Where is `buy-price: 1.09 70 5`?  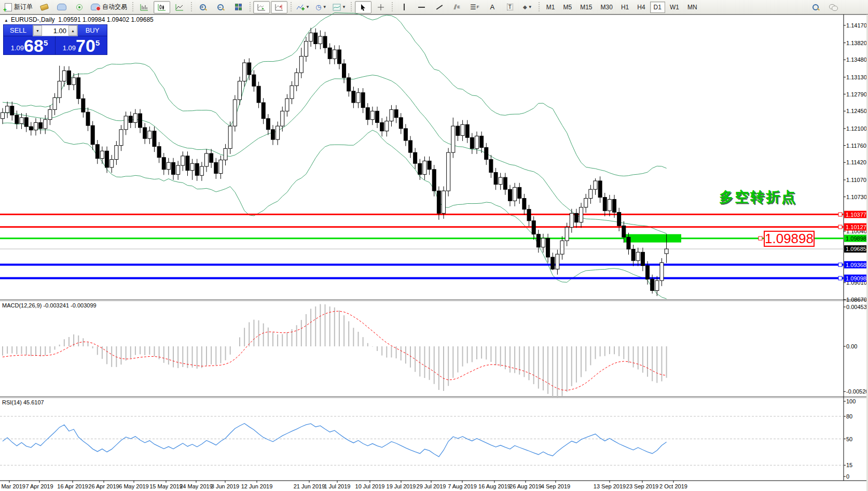 buy-price: 1.09 70 5 is located at coordinates (81, 46).